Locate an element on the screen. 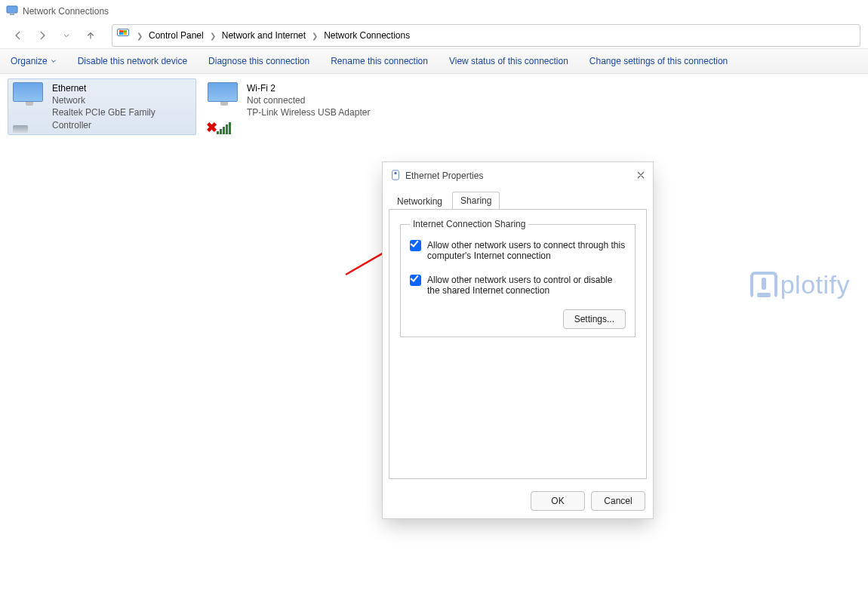 The height and width of the screenshot is (590, 868). control-panel-icon is located at coordinates (124, 35).